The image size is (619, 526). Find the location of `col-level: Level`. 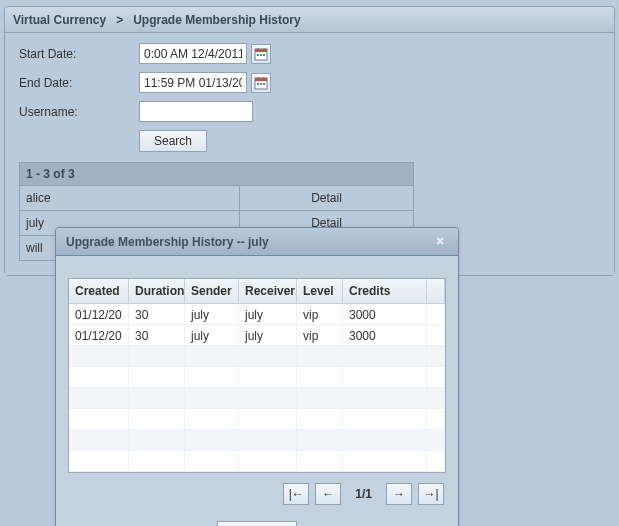

col-level: Level is located at coordinates (320, 292).